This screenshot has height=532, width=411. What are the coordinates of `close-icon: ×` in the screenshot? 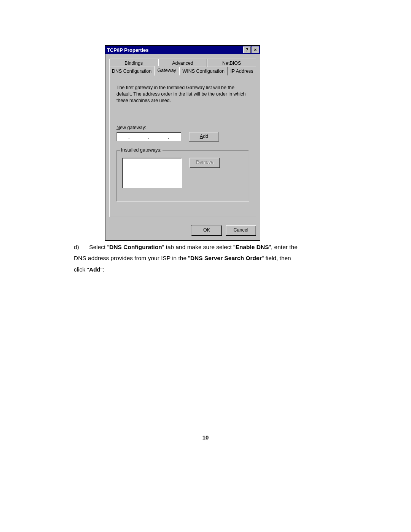 It's located at (255, 50).